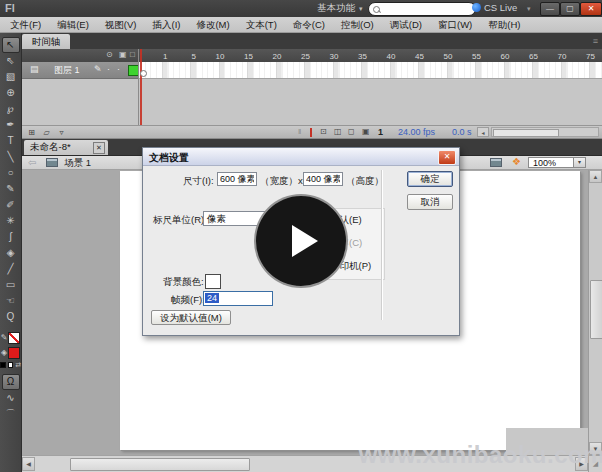  What do you see at coordinates (11, 173) in the screenshot?
I see `oval-tool: ○` at bounding box center [11, 173].